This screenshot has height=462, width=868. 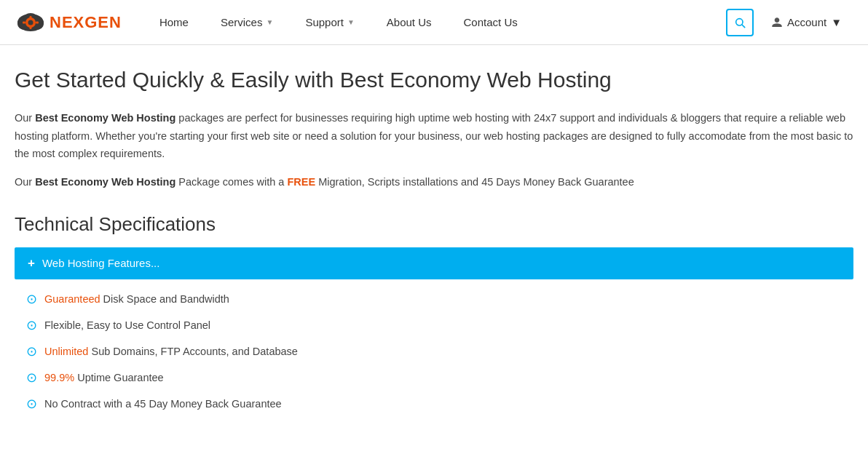 I want to click on plus-icon: +, so click(x=31, y=263).